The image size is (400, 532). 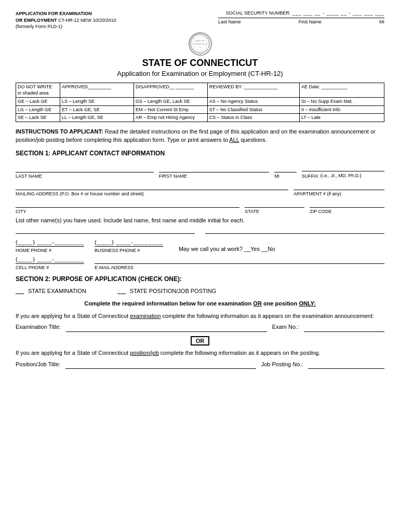 I want to click on complete-note-only: ONLY:, so click(x=307, y=303).